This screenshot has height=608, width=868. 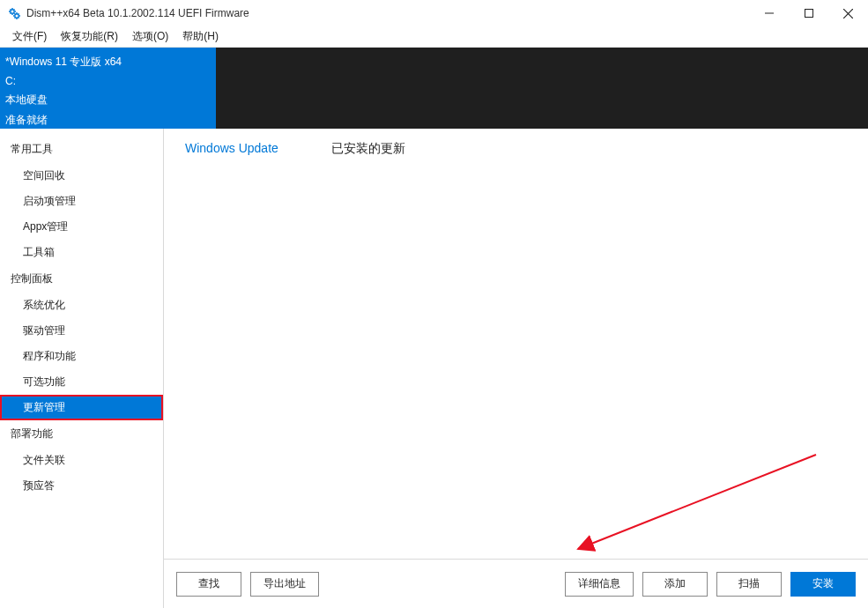 What do you see at coordinates (675, 584) in the screenshot?
I see `add-button: 添加` at bounding box center [675, 584].